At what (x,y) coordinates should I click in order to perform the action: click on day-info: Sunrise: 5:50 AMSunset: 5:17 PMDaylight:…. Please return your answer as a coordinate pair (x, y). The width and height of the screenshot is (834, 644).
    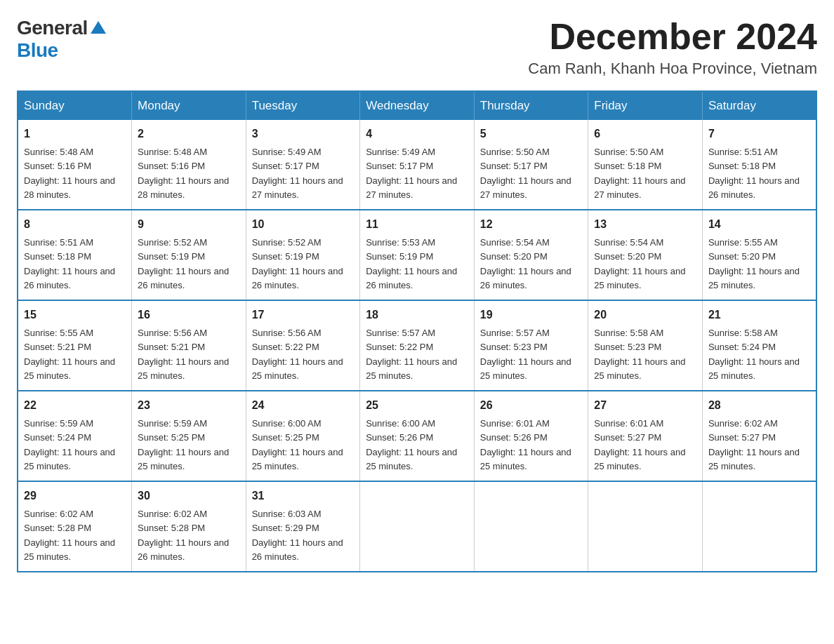
    Looking at the image, I should click on (526, 173).